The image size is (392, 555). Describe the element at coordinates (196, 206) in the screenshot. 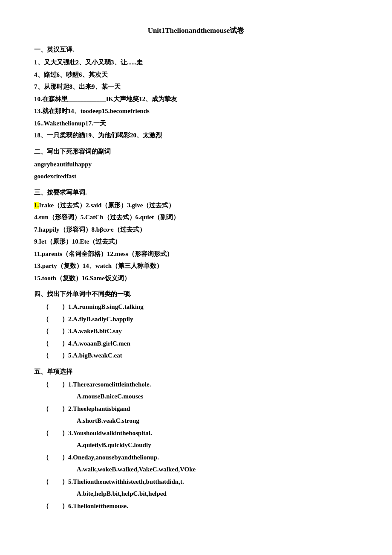

I see `section-3-line-1: 1.Irake（过去式）2.said（原形）3.give（过去式）` at that location.